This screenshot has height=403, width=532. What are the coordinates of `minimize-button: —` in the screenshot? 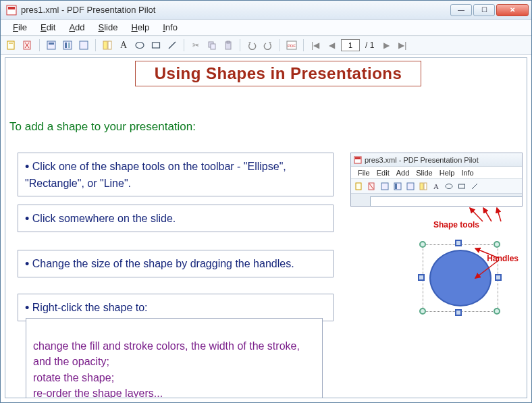 It's located at (461, 10).